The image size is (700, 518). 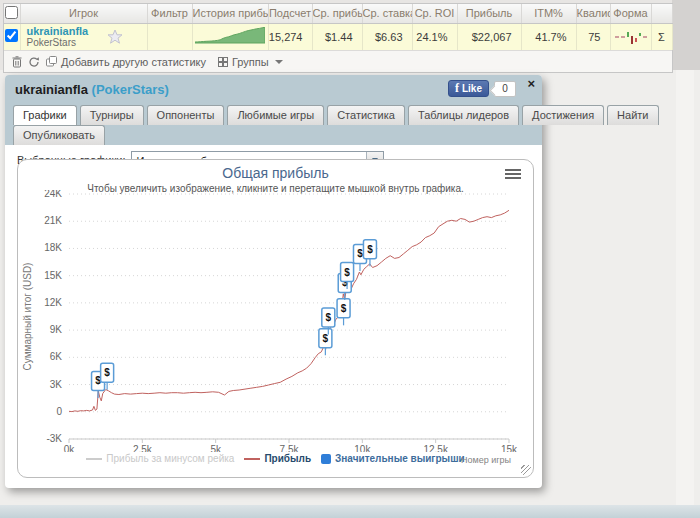 I want to click on chart-legend: Прибыль за минусом рейка Прибыль Значите…, so click(x=276, y=458).